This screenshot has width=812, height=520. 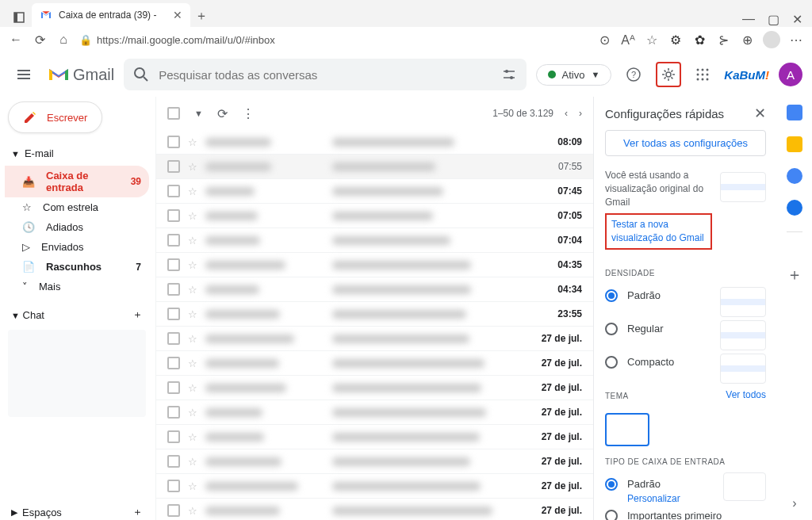 What do you see at coordinates (374, 216) in the screenshot?
I see `email-row: ☆ 07:05` at bounding box center [374, 216].